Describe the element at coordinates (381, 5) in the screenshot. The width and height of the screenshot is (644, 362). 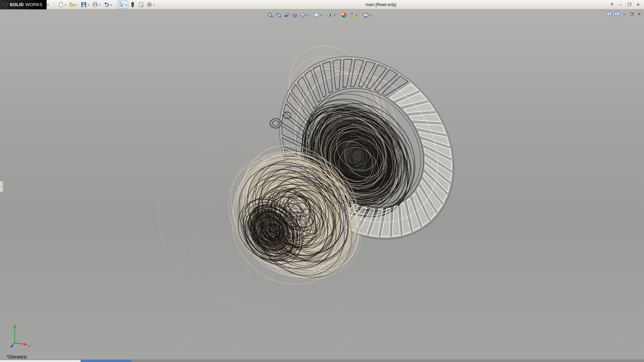
I see `window-title: main [Read-only]` at that location.